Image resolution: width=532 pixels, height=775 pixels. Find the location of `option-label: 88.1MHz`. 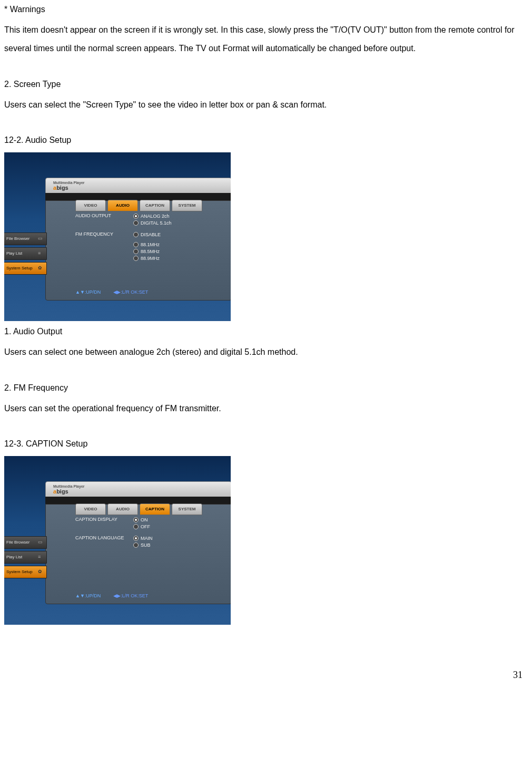

option-label: 88.1MHz is located at coordinates (150, 245).